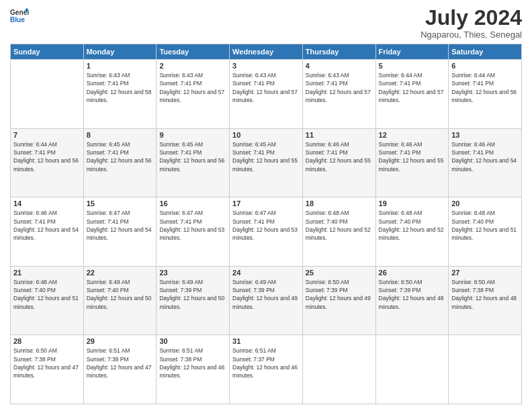  What do you see at coordinates (485, 87) in the screenshot?
I see `day-info: Sunrise: 6:44 AMSunset: 7:41 PMDaylight:…` at bounding box center [485, 87].